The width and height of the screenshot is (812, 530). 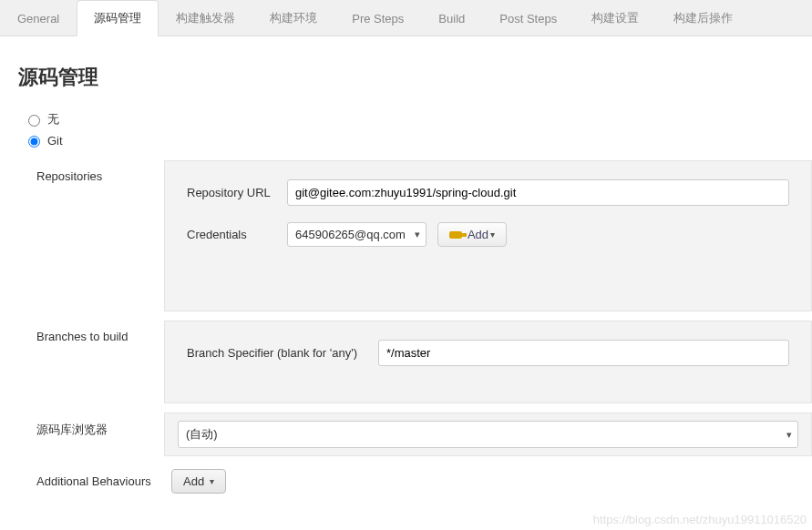 I want to click on branches-panel: Branch Specifier (blank for 'any'), so click(x=488, y=362).